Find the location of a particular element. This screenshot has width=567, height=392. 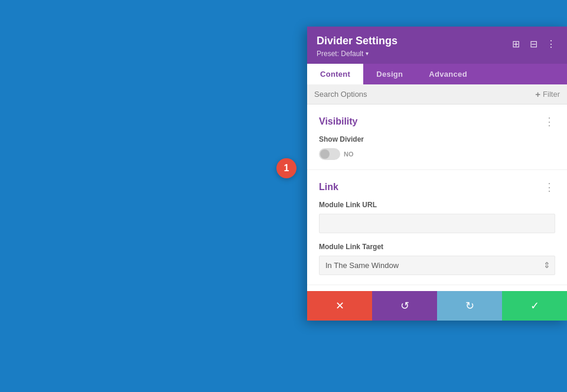

link-section-title: Link is located at coordinates (328, 187).